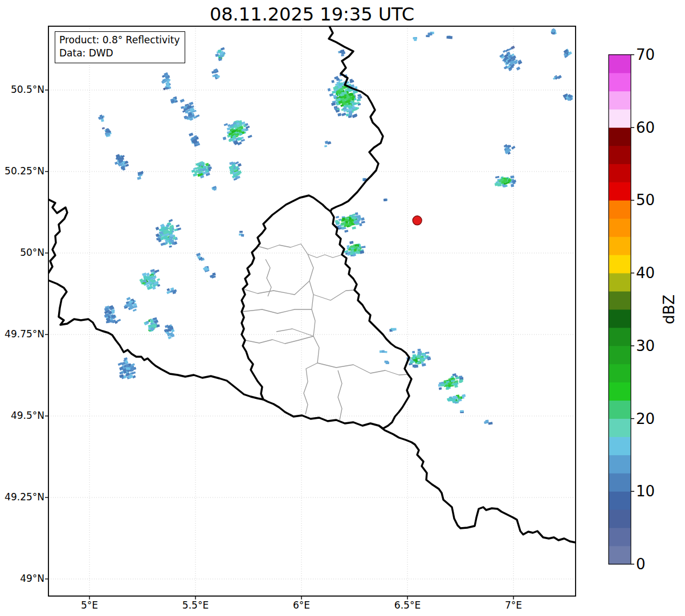 The image size is (685, 616). Describe the element at coordinates (325, 332) in the screenshot. I see `region-borders` at that location.